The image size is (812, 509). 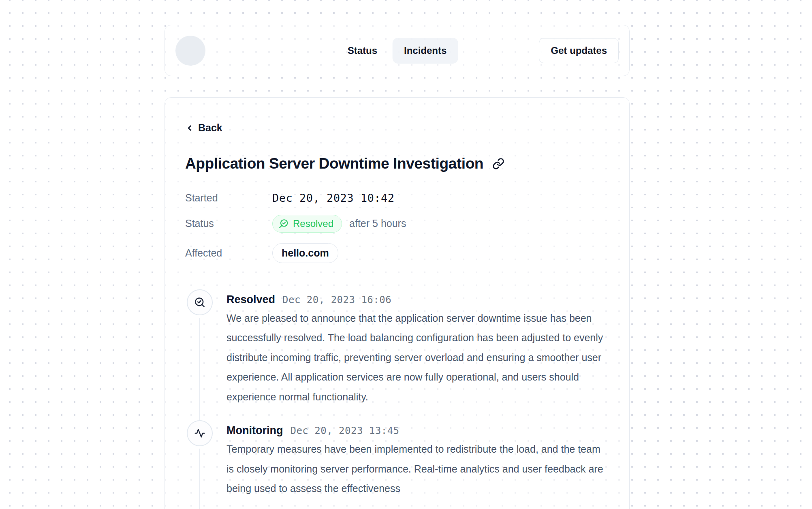 What do you see at coordinates (418, 469) in the screenshot?
I see `update-body: Temporary measures have been implemented…` at bounding box center [418, 469].